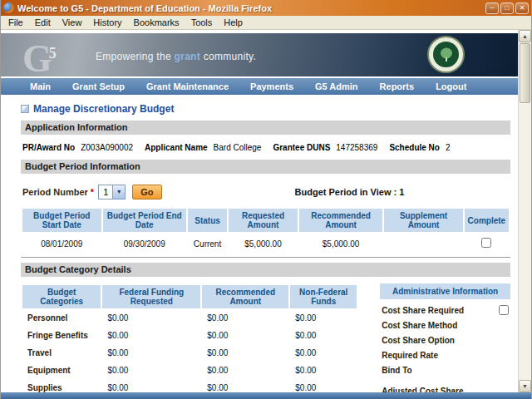 Image resolution: width=532 pixels, height=399 pixels. Describe the element at coordinates (266, 8) in the screenshot. I see `window-titlebar: Welcome to G5 - Department of Education …` at that location.